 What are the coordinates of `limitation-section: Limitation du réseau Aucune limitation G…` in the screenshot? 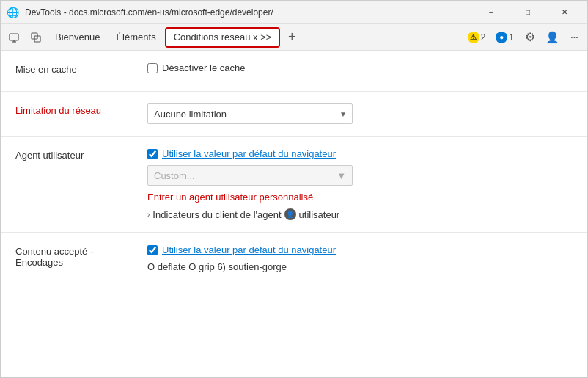 It's located at (294, 115).